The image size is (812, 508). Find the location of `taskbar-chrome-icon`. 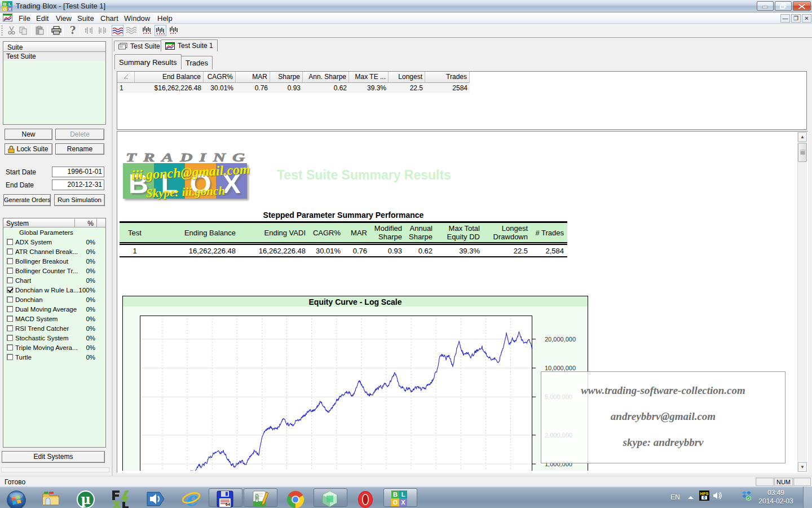

taskbar-chrome-icon is located at coordinates (294, 498).